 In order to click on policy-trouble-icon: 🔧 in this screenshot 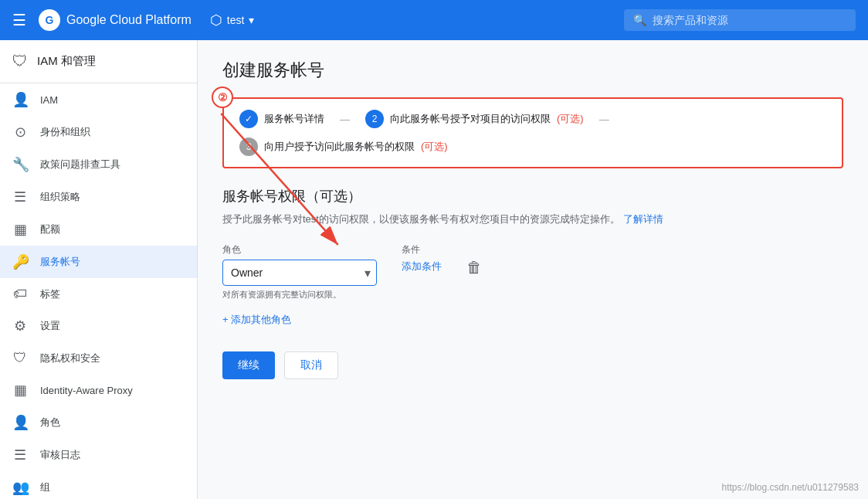, I will do `click(20, 165)`.